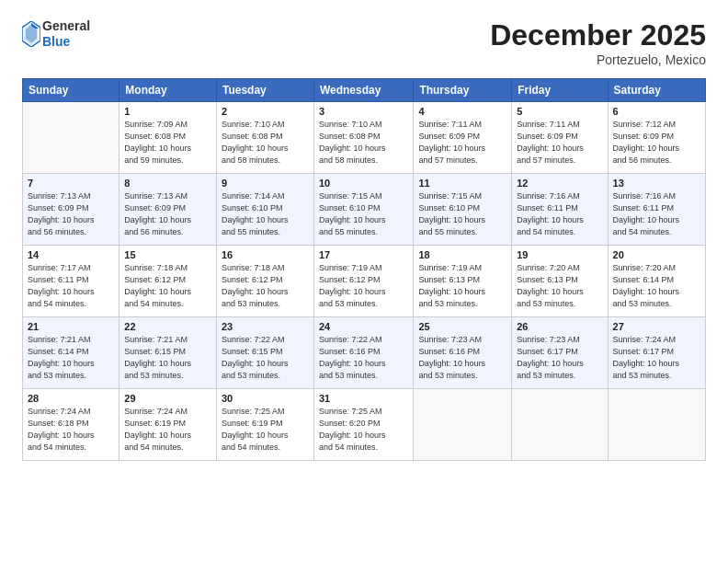 This screenshot has width=728, height=563. Describe the element at coordinates (364, 425) in the screenshot. I see `calendar-week-row: 28Sunrise: 7:24 AM Sunset: 6:18 PM Dayli…` at that location.